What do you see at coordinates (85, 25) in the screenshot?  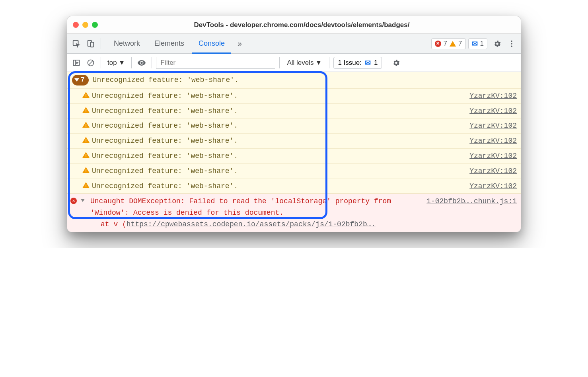 I see `traffic-lights` at bounding box center [85, 25].